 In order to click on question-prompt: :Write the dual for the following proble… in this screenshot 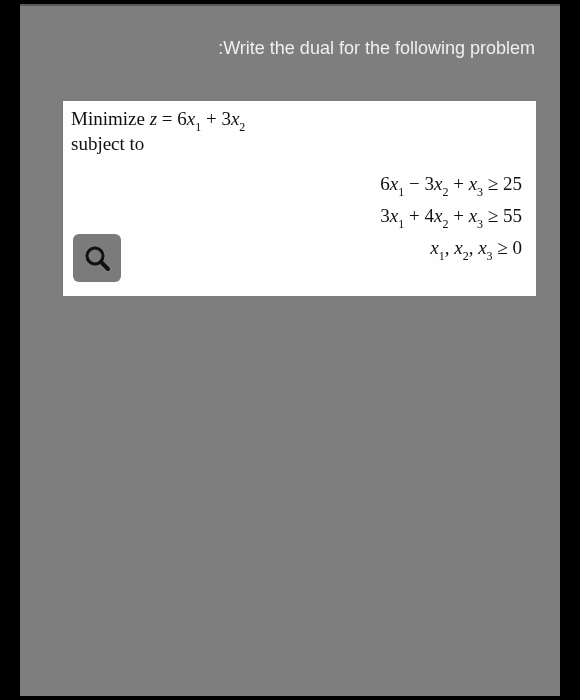, I will do `click(376, 48)`.